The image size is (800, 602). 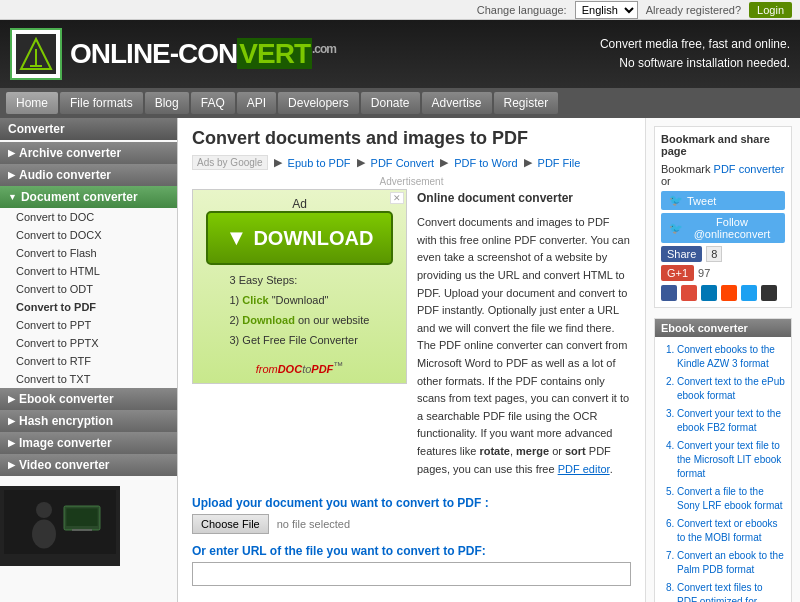 What do you see at coordinates (154, 54) in the screenshot?
I see `logo-part1: ONLINE-CON` at bounding box center [154, 54].